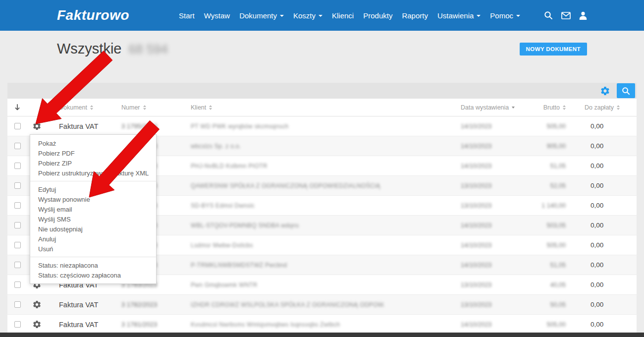  Describe the element at coordinates (17, 107) in the screenshot. I see `sort-direction-icon` at that location.